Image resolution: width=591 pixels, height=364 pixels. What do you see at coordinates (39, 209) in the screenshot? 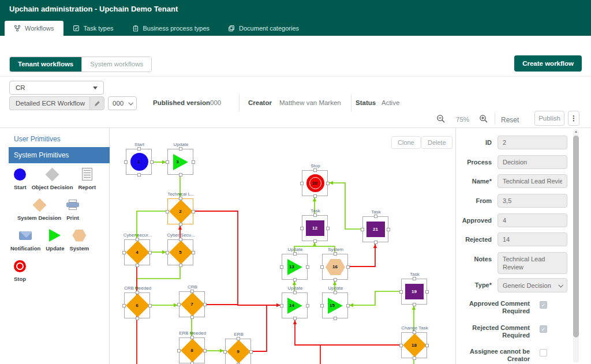
I see `palette-item-system-decision: System Decision` at bounding box center [39, 209].